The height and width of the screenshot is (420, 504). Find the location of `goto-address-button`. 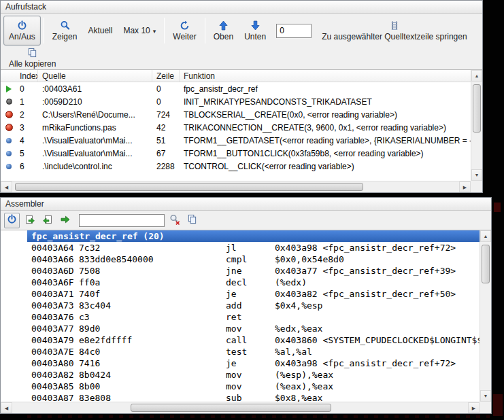

goto-address-button is located at coordinates (30, 220).